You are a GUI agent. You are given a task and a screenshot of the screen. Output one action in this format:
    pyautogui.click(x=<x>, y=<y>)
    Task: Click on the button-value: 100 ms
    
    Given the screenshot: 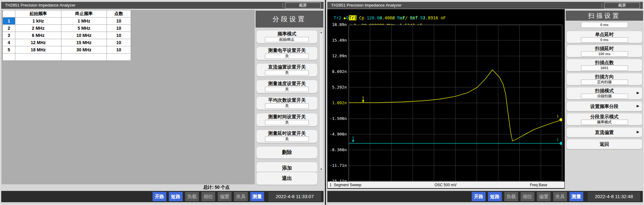 What is the action you would take?
    pyautogui.click(x=605, y=54)
    